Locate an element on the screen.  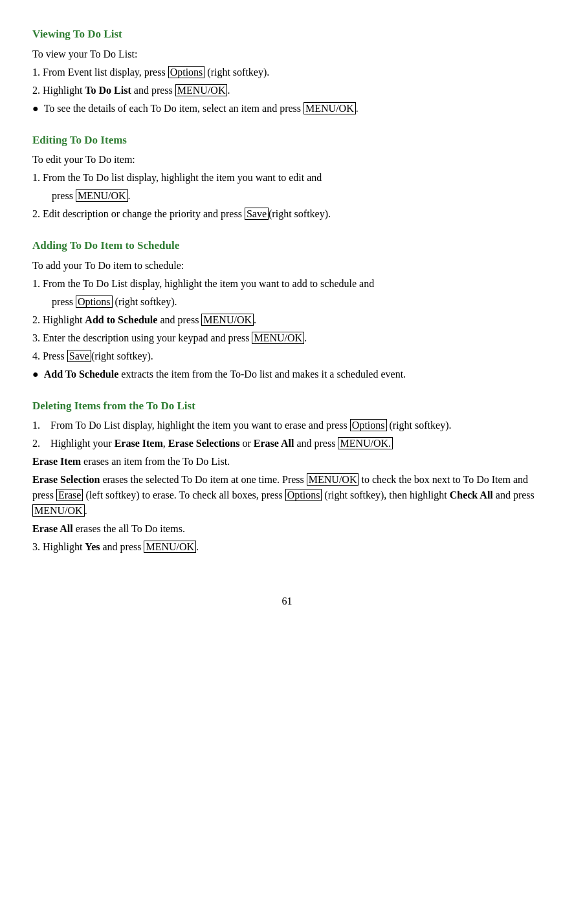
erase-selection-bold2: Erase Selection is located at coordinates (66, 480).